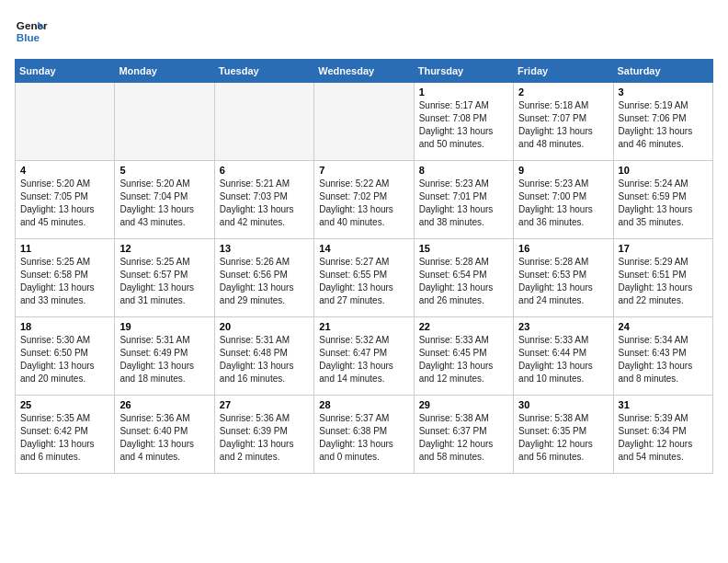  I want to click on calendar-day-header: Tuesday, so click(264, 72).